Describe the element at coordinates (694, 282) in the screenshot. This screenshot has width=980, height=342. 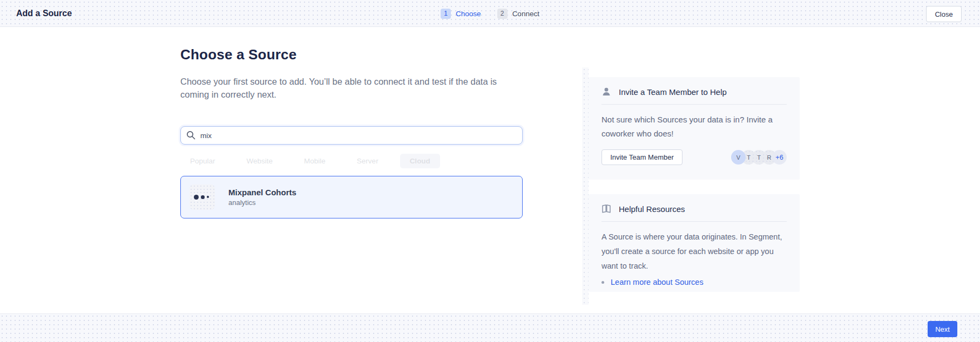
I see `resource-links: Learn more about Sources` at that location.